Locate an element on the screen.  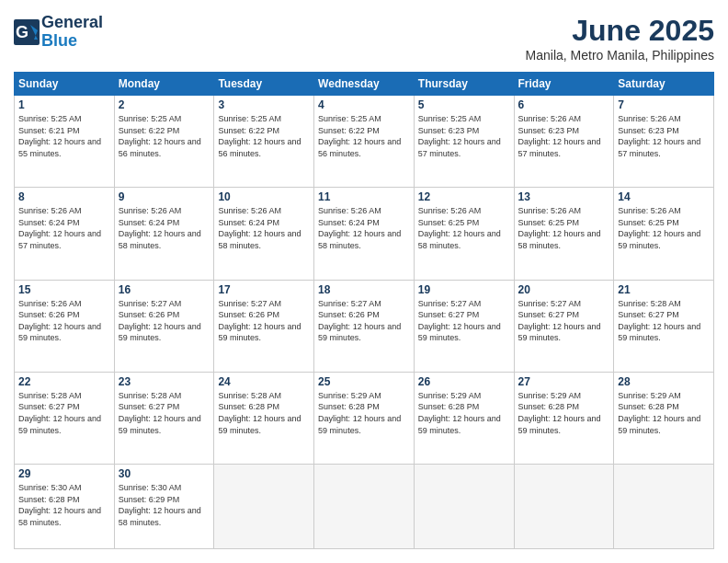
table-row: 12Sunrise: 5:26 AMSunset: 6:25 PMDayligh… is located at coordinates (463, 234).